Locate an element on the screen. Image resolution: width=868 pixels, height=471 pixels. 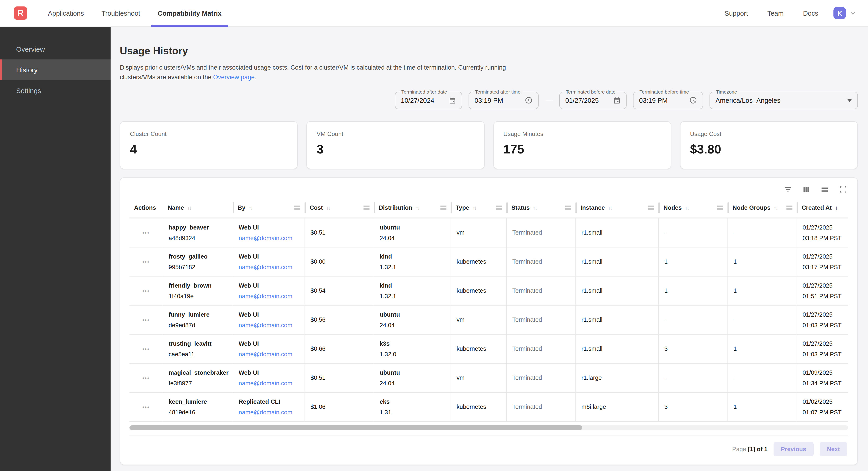
page-text: Page is located at coordinates (739, 449).